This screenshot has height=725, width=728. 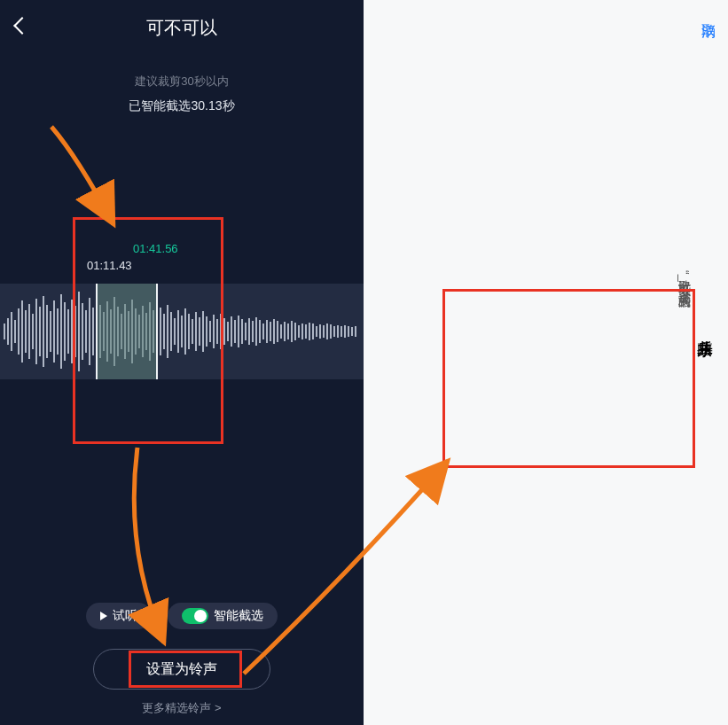 I want to click on preview-label: 试听, so click(x=125, y=616).